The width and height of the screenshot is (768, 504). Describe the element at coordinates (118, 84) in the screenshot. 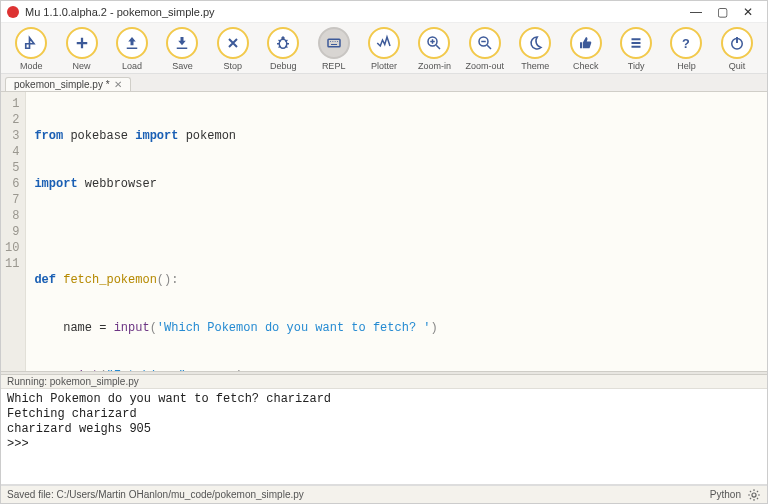

I see `tab-close-icon: ✕` at that location.